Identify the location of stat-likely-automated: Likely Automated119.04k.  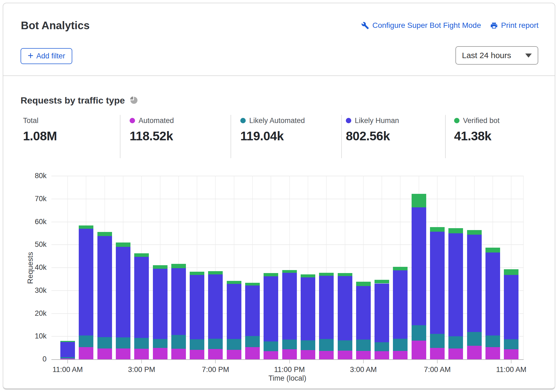
(273, 130).